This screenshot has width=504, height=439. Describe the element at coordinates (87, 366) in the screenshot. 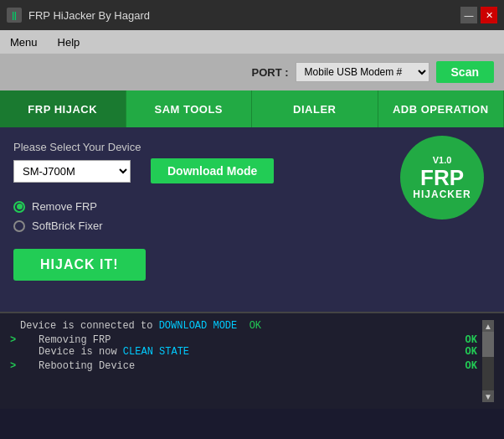

I see `log-rebooting: Rebooting Device` at that location.